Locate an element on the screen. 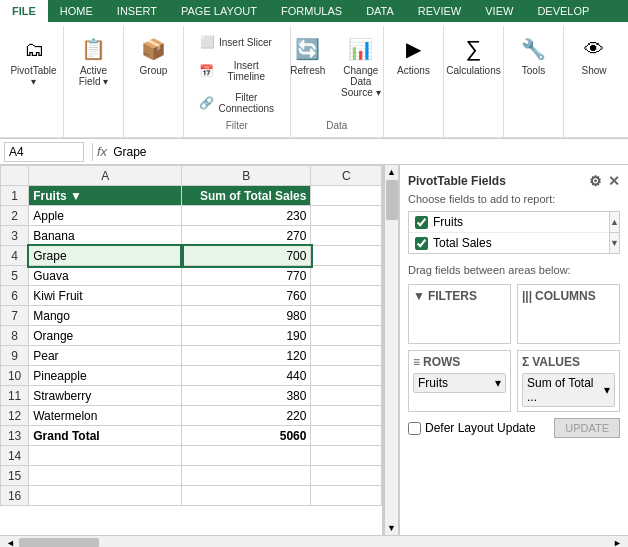 This screenshot has height=547, width=628. table-row: 2Apple230 is located at coordinates (192, 216).